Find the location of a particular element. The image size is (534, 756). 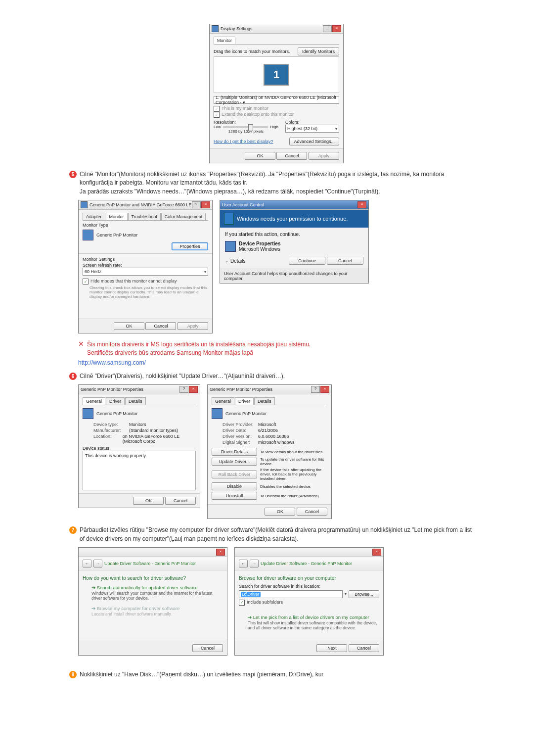

step-8: 8 Noklikšķiniet uz "Have Disk…"(Paņemt d… is located at coordinates (272, 675).